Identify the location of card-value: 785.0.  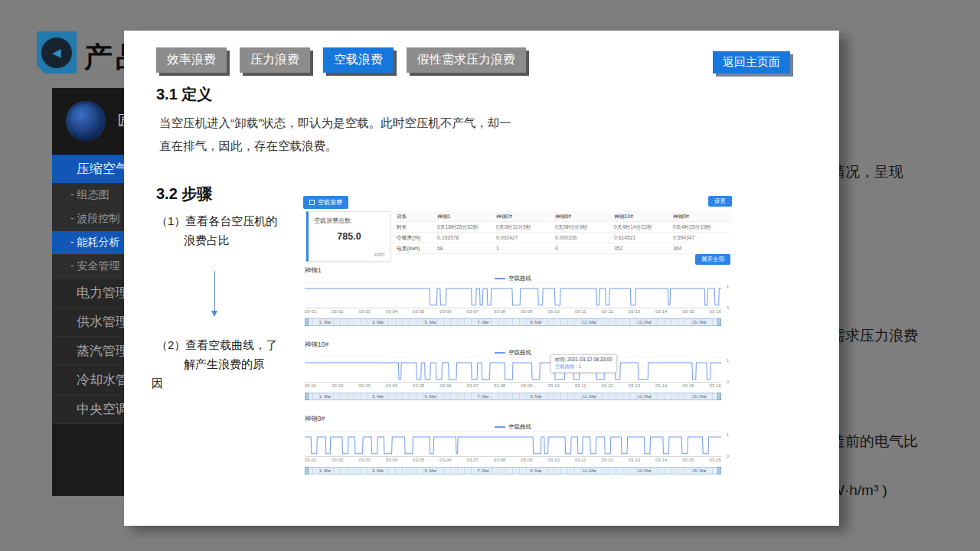
(349, 236).